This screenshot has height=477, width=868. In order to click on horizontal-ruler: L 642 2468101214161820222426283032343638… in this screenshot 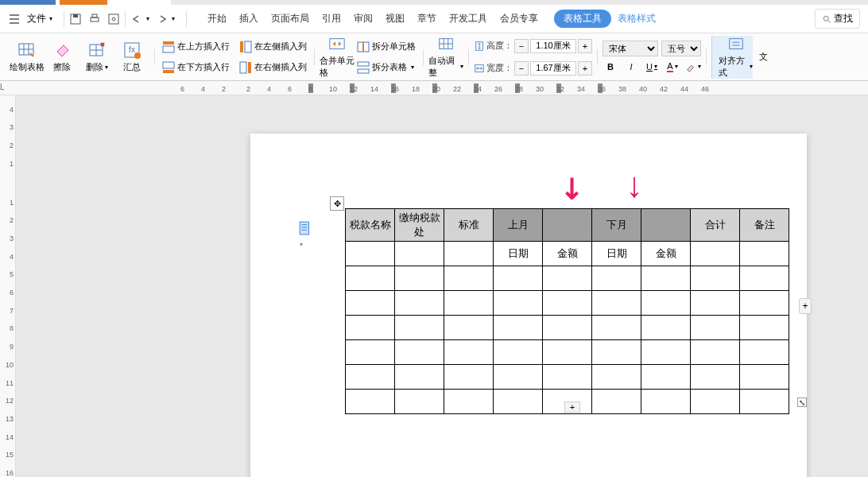, I will do `click(434, 88)`.